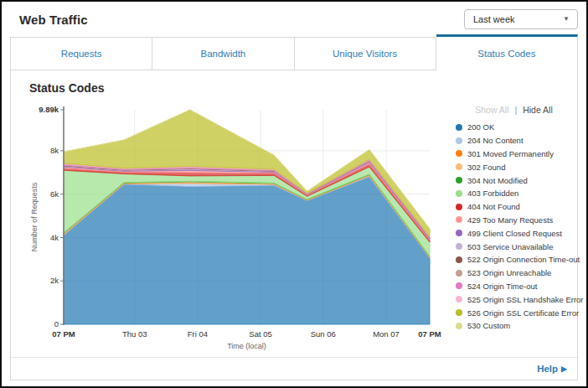  Describe the element at coordinates (54, 280) in the screenshot. I see `svg-text: 2k` at that location.